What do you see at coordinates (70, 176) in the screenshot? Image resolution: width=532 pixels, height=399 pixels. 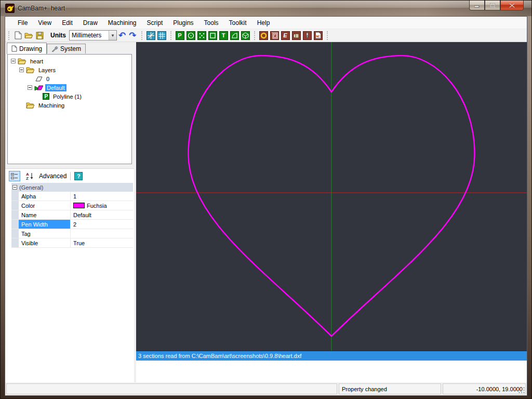 I see `properties-toolbar: AZ Advanced ?` at bounding box center [70, 176].